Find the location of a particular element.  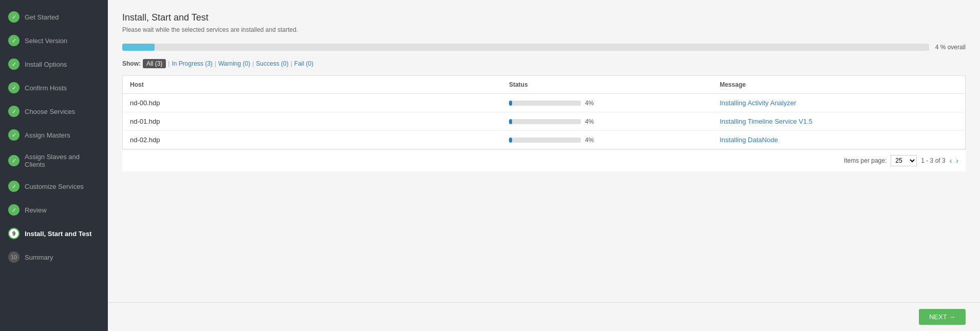

host-cell-2: nd-02.hdp is located at coordinates (312, 140).